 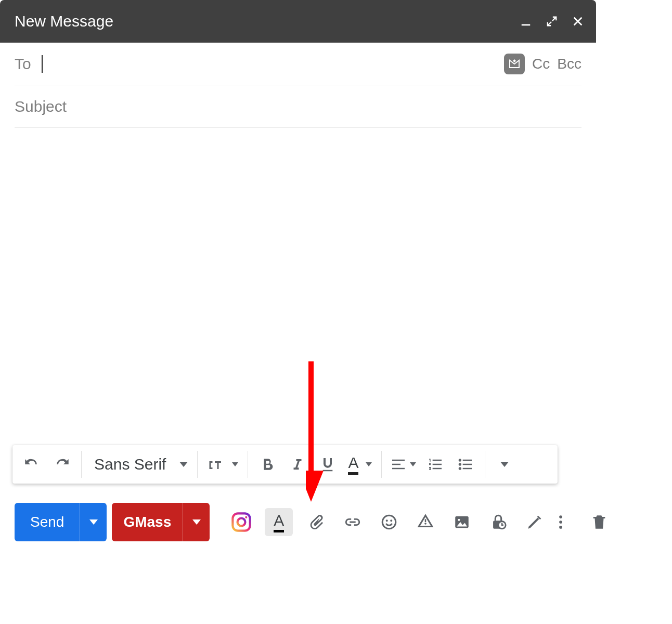 What do you see at coordinates (514, 64) in the screenshot?
I see `gmass-extension-icon` at bounding box center [514, 64].